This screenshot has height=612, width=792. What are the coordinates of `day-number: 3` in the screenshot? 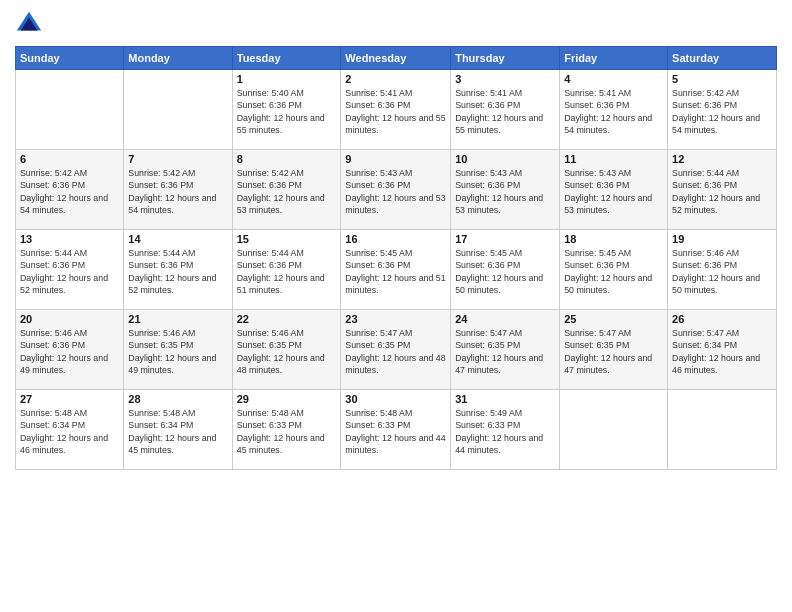 It's located at (505, 79).